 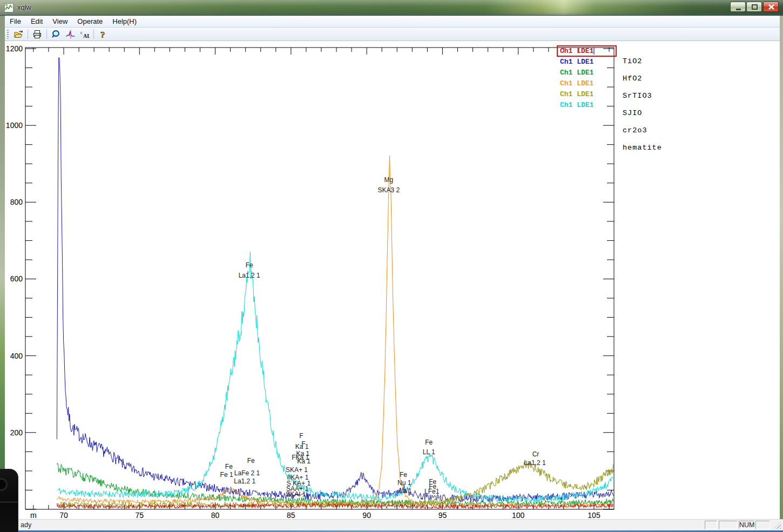 I want to click on foreground-object-ring, so click(x=4, y=484).